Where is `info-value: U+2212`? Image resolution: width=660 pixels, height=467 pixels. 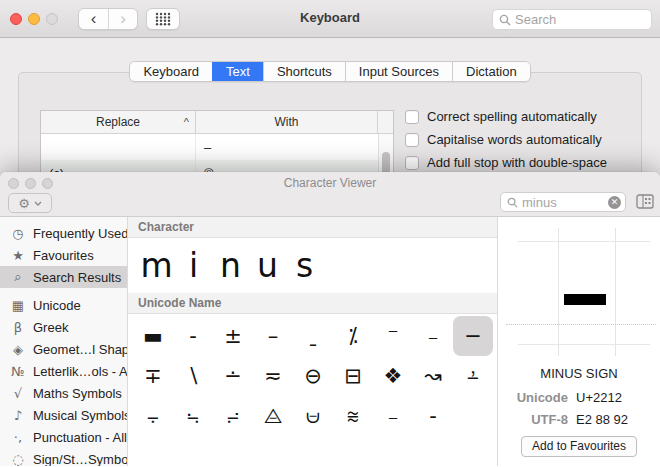
info-value: U+2212 is located at coordinates (599, 398).